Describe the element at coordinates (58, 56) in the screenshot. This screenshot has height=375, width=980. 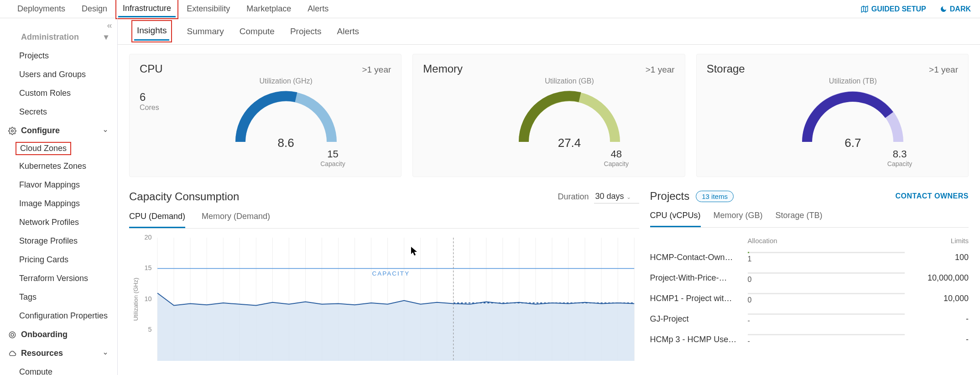
I see `sidebar-item-projects: Projects` at that location.